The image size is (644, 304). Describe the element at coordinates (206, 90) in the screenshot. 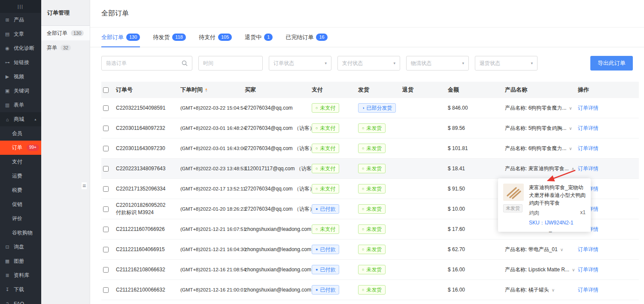

I see `sort-icon: ▲▼` at that location.